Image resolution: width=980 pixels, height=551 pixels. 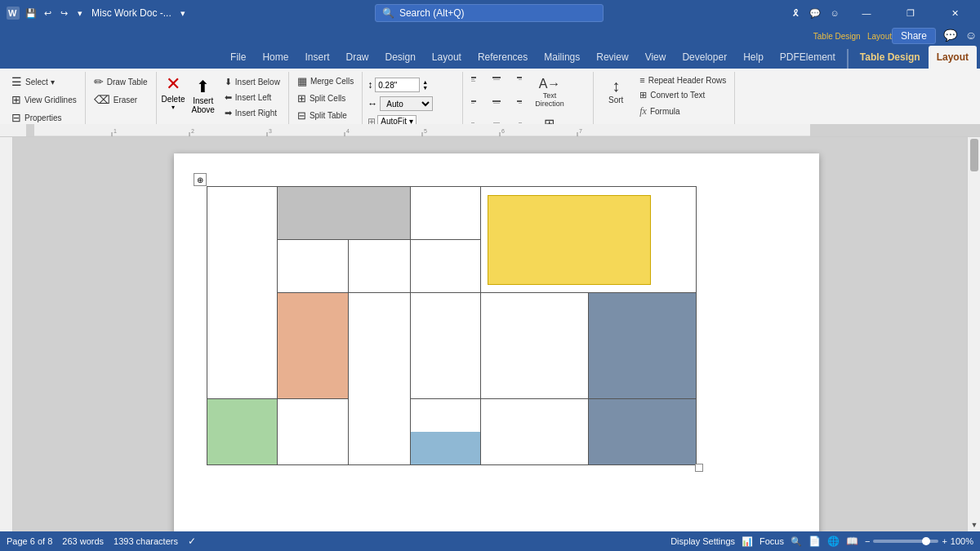 What do you see at coordinates (44, 118) in the screenshot?
I see `properties-button: ⊟ Properties` at bounding box center [44, 118].